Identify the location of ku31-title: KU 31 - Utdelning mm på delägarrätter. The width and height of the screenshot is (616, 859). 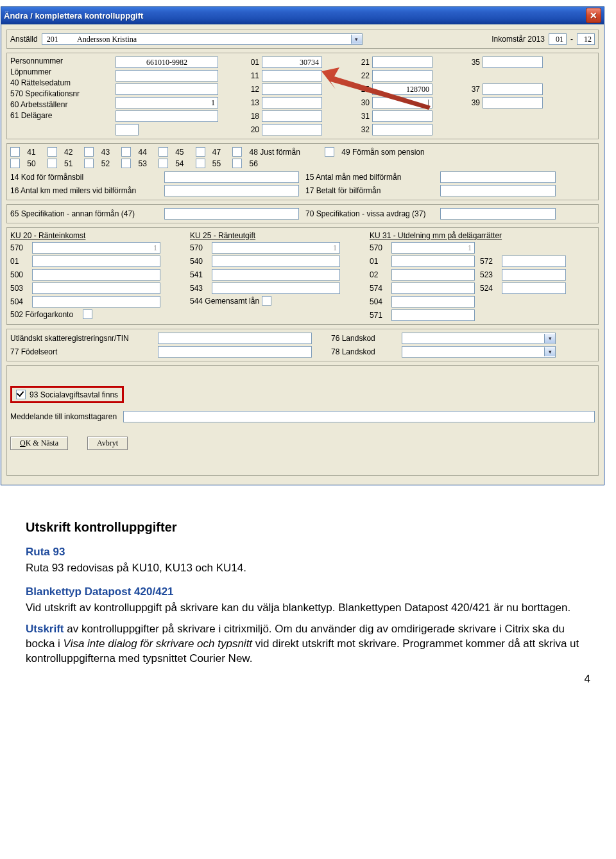
(483, 236).